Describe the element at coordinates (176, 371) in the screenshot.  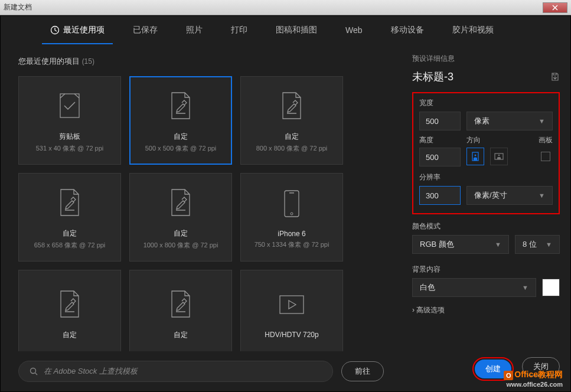
I see `search-input: 在 Adobe Stock 上查找模板` at that location.